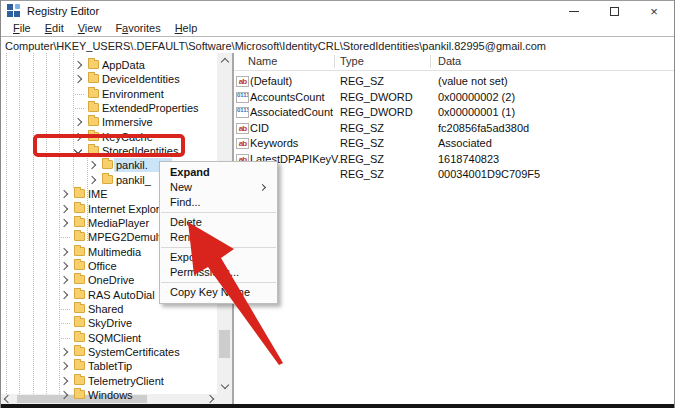 This screenshot has width=675, height=408. I want to click on value-row: abKeywordsREG_SZAssociated, so click(454, 144).